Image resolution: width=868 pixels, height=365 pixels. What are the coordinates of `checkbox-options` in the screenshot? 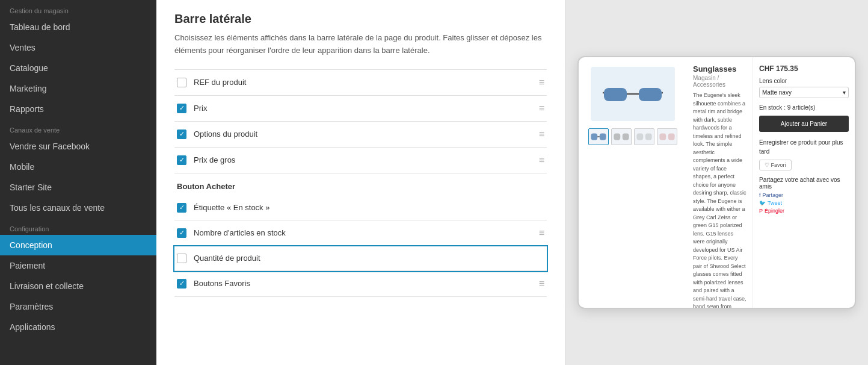 It's located at (182, 134).